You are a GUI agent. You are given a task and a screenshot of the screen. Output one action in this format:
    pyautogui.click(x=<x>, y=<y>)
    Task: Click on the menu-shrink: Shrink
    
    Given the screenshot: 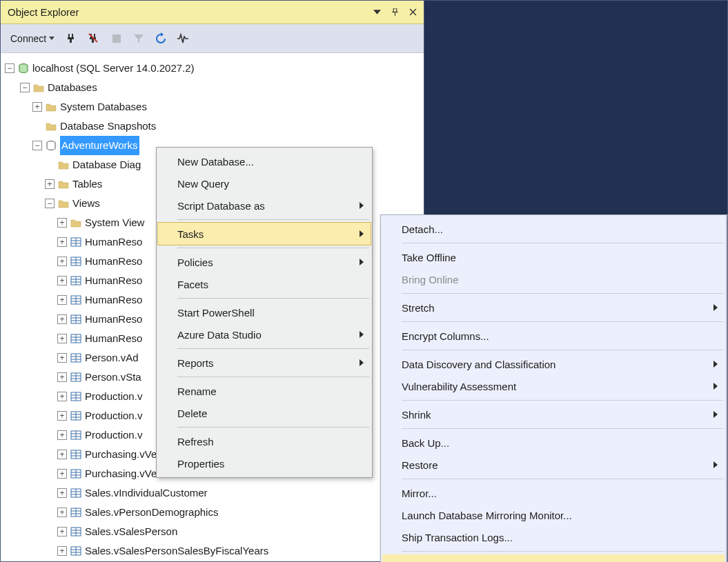 What is the action you would take?
    pyautogui.click(x=553, y=414)
    